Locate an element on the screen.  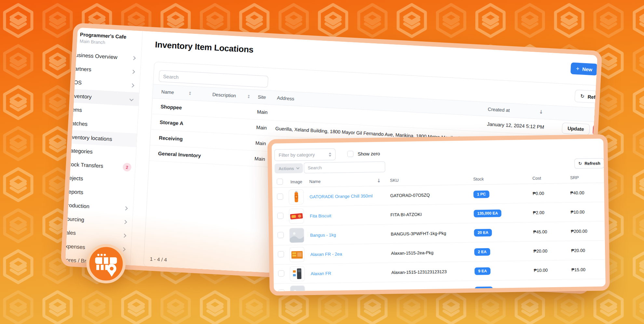
items-search-input is located at coordinates (344, 167).